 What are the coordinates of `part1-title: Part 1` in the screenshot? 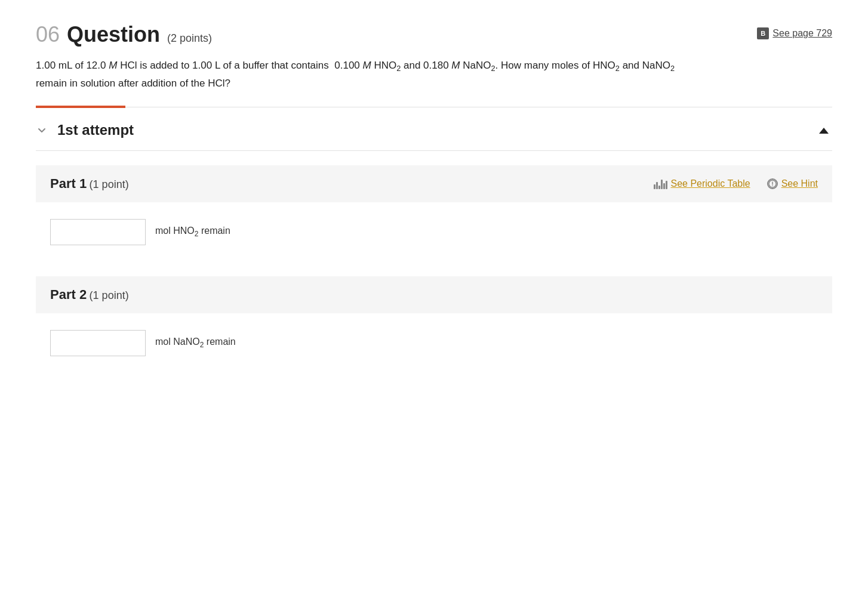 It's located at (68, 184).